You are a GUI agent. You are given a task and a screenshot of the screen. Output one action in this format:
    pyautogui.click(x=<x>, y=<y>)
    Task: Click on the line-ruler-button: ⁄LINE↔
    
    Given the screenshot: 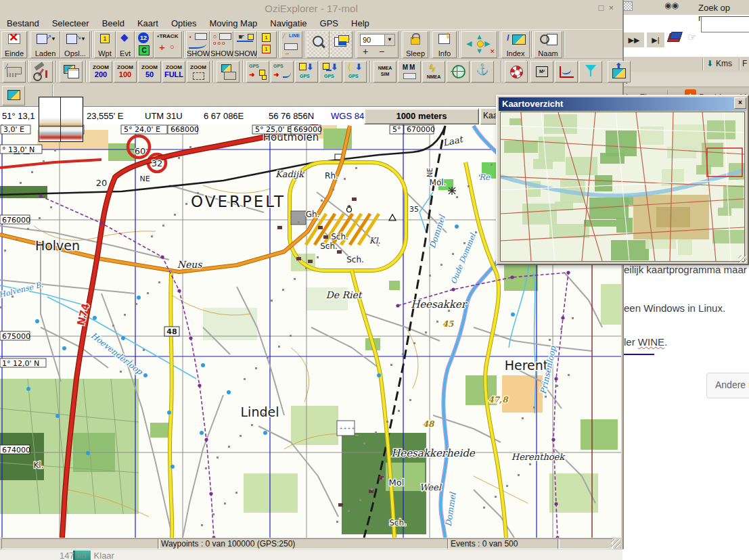 What is the action you would take?
    pyautogui.click(x=292, y=45)
    